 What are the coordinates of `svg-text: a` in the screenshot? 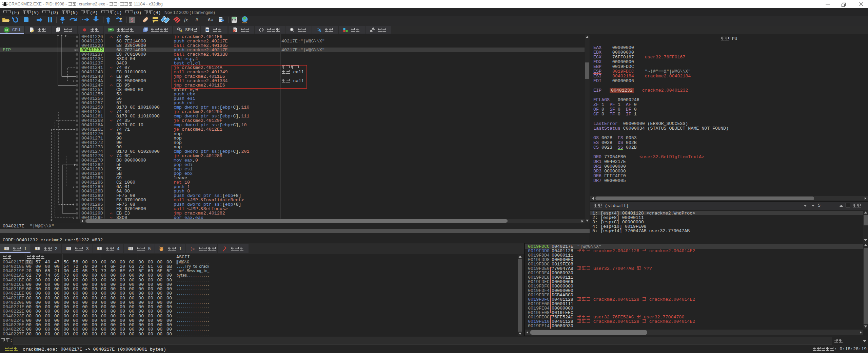 It's located at (212, 20).